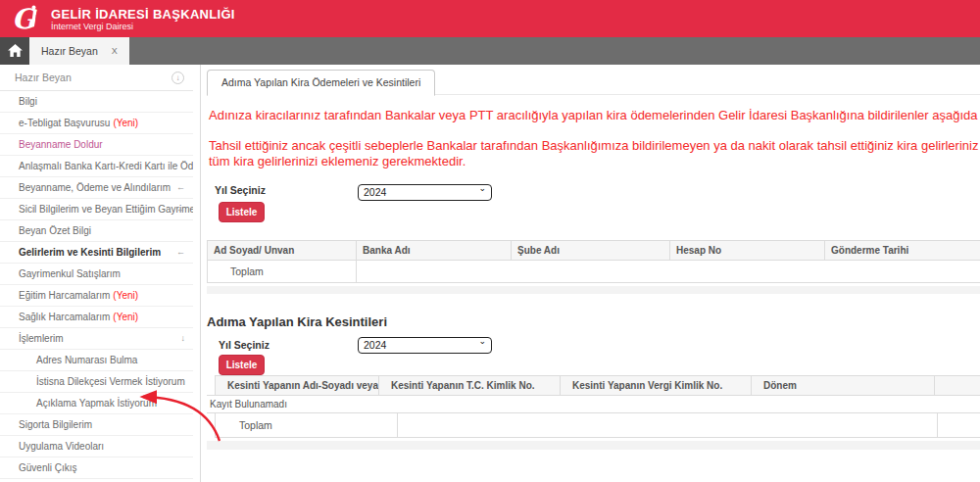 This screenshot has height=482, width=980. What do you see at coordinates (47, 468) in the screenshot?
I see `sidebar-item-label: Güvenli Çıkış` at bounding box center [47, 468].